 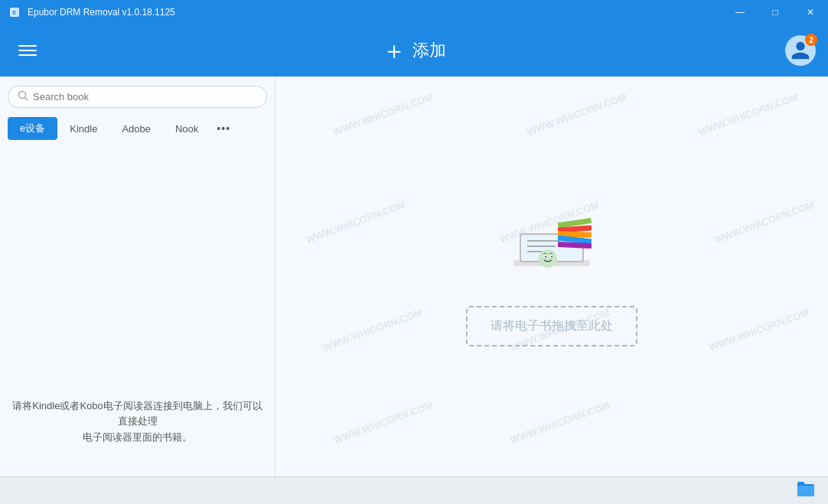 What do you see at coordinates (136, 128) in the screenshot?
I see `tab-adobe: Adobe` at bounding box center [136, 128].